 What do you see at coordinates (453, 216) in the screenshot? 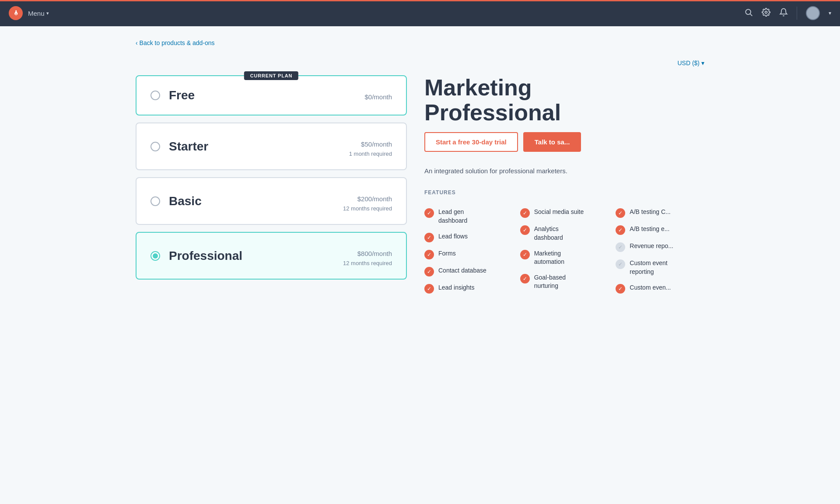
I see `feature-text: Lead gendashboard` at bounding box center [453, 216].